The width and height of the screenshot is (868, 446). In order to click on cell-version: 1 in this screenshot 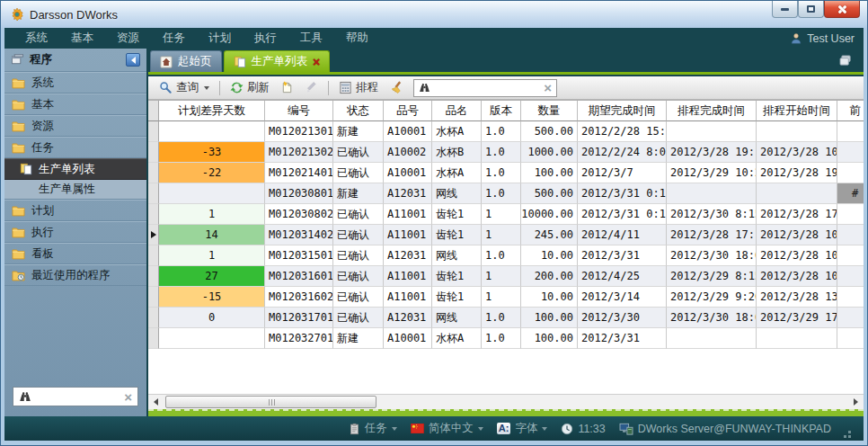, I will do `click(501, 214)`.